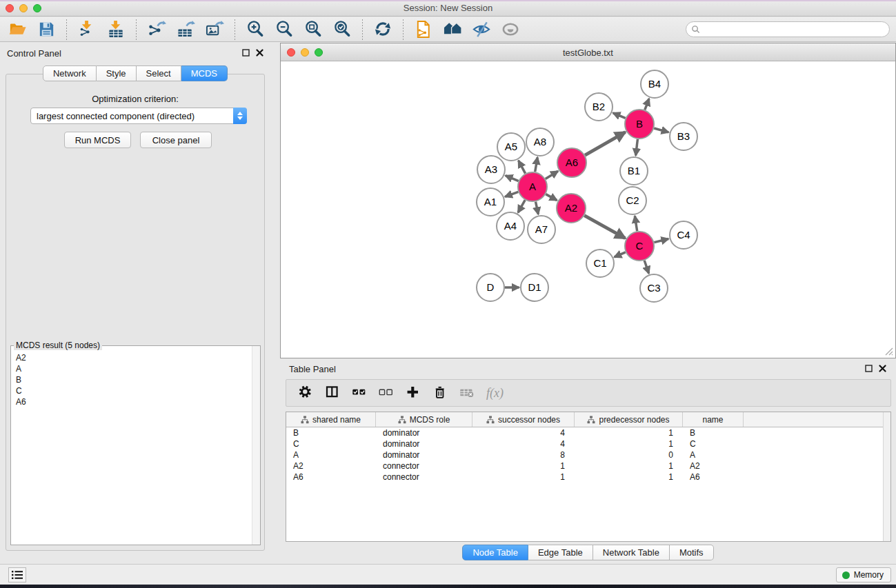 Image resolution: width=896 pixels, height=588 pixels. What do you see at coordinates (541, 230) in the screenshot?
I see `node-A7: A7` at bounding box center [541, 230].